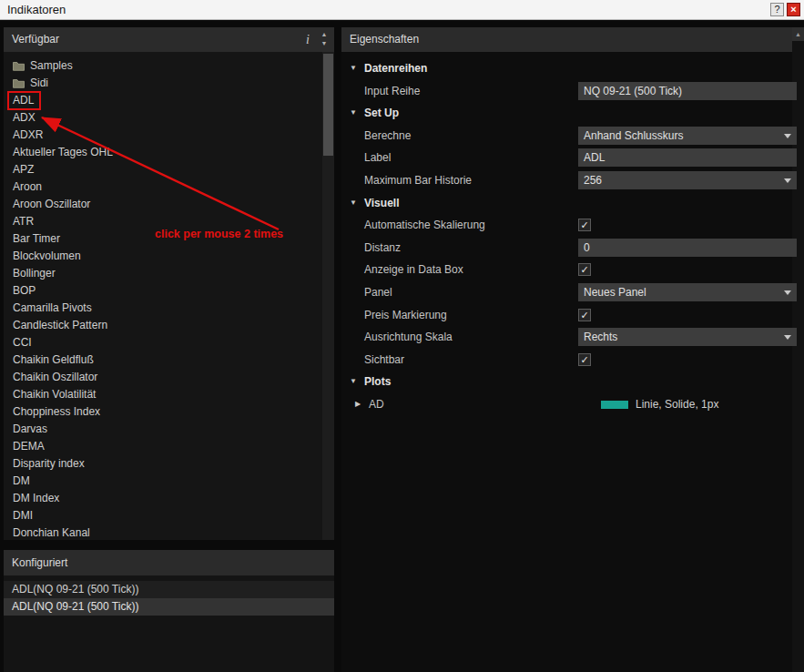 This screenshot has height=672, width=804. I want to click on available-item: Bollinger, so click(169, 273).